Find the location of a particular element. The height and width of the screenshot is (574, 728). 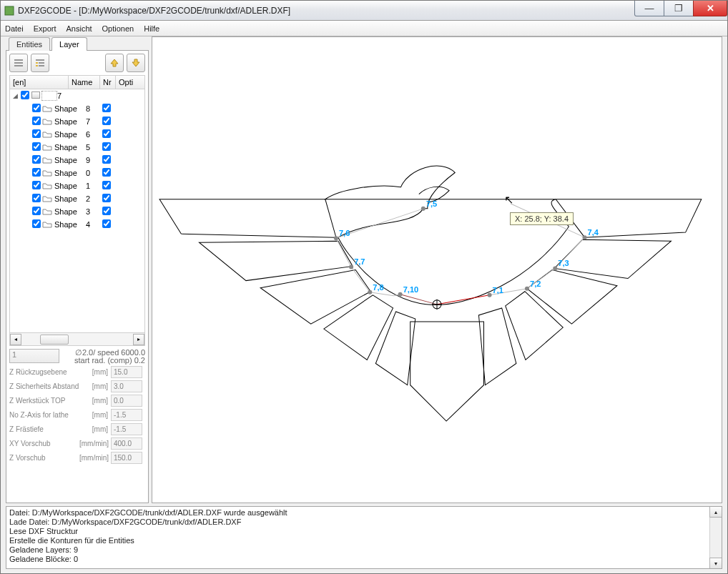

tree-row: Shape7 is located at coordinates (77, 122).